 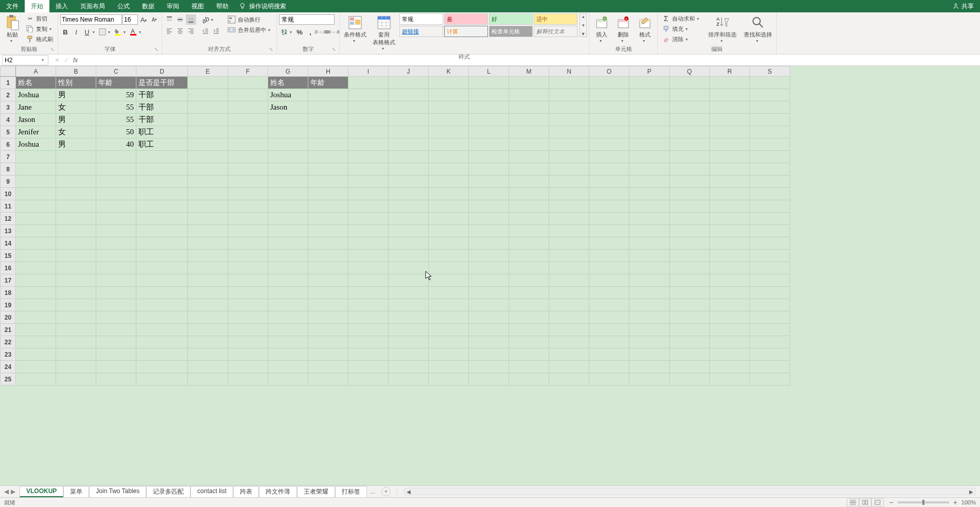 What do you see at coordinates (328, 231) in the screenshot?
I see `cell-H13` at bounding box center [328, 231].